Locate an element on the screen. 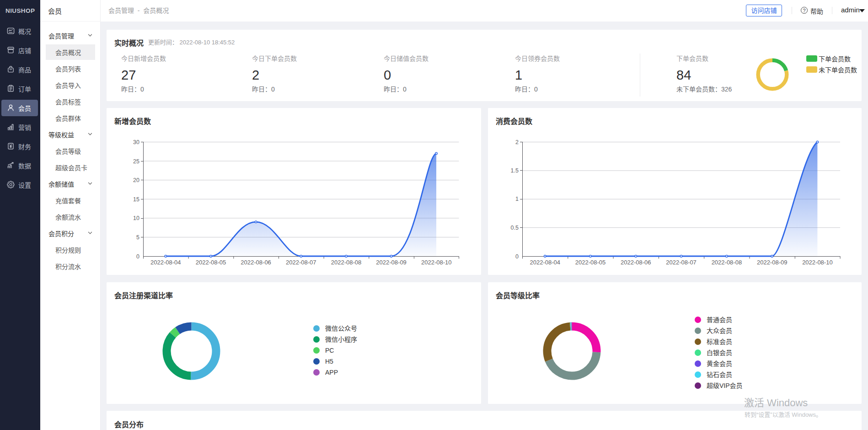  svg-text: 20 is located at coordinates (136, 180).